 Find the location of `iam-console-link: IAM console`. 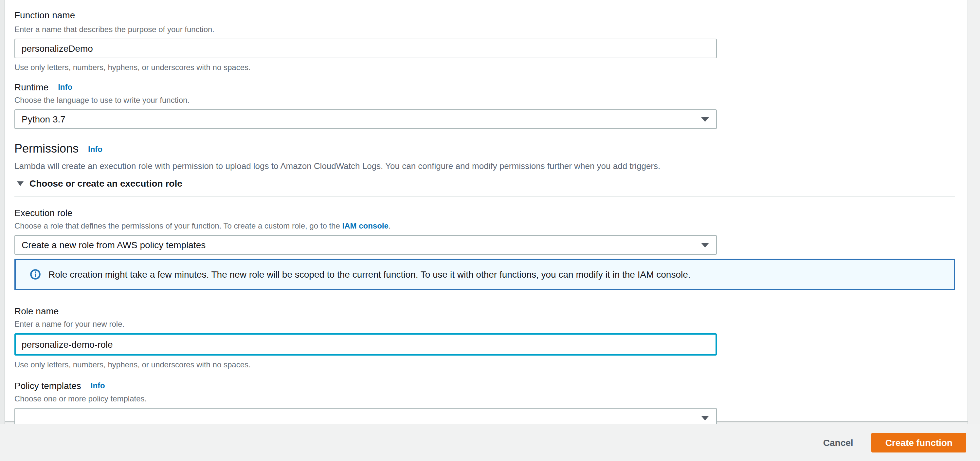

iam-console-link: IAM console is located at coordinates (365, 226).